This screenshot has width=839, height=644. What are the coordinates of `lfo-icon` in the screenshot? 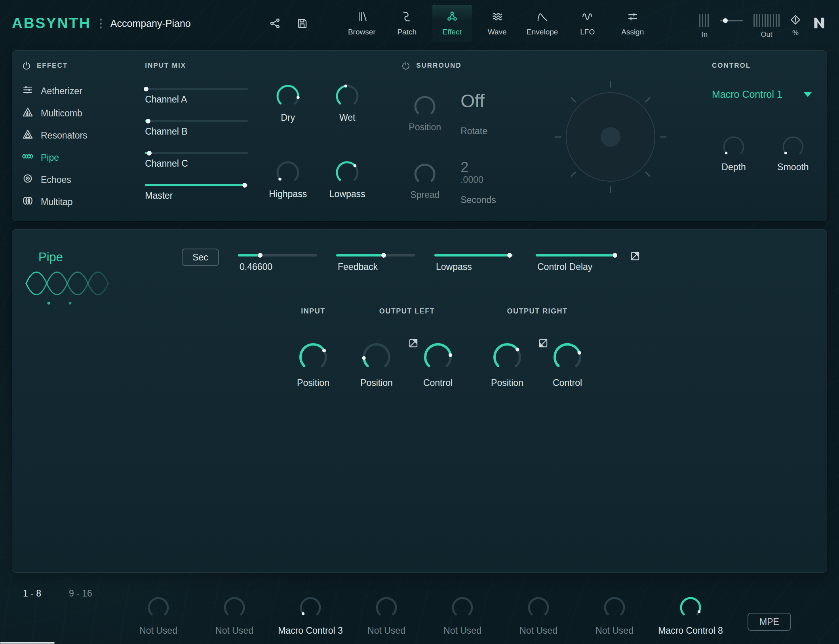 It's located at (588, 17).